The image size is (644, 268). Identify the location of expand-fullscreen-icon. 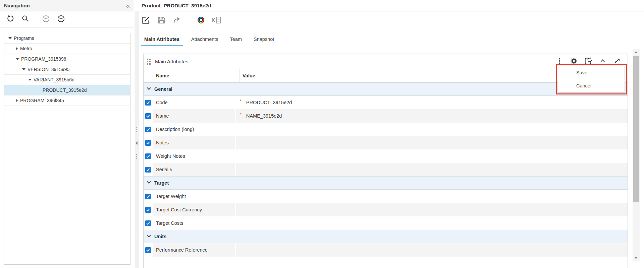
(617, 62).